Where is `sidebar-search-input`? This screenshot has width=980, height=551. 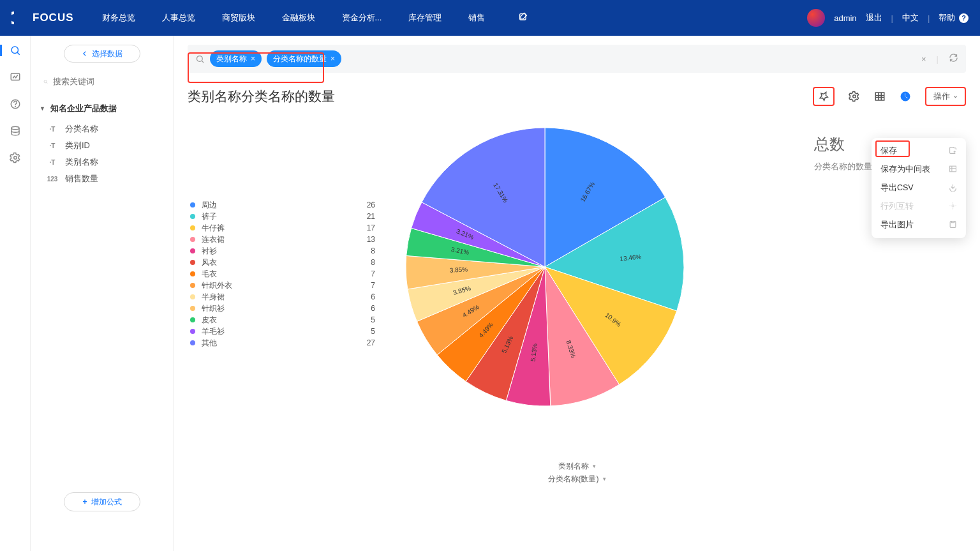 sidebar-search-input is located at coordinates (107, 82).